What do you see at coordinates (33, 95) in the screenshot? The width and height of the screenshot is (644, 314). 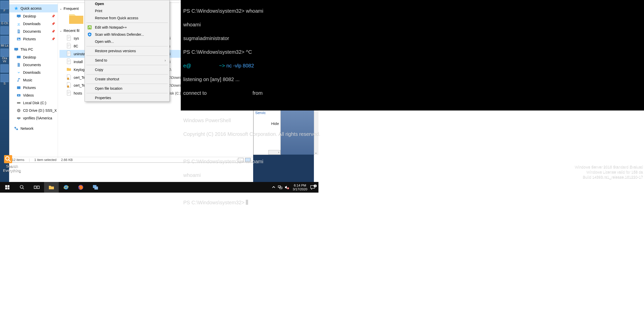 I see `nav-pc-videos: Videos` at bounding box center [33, 95].